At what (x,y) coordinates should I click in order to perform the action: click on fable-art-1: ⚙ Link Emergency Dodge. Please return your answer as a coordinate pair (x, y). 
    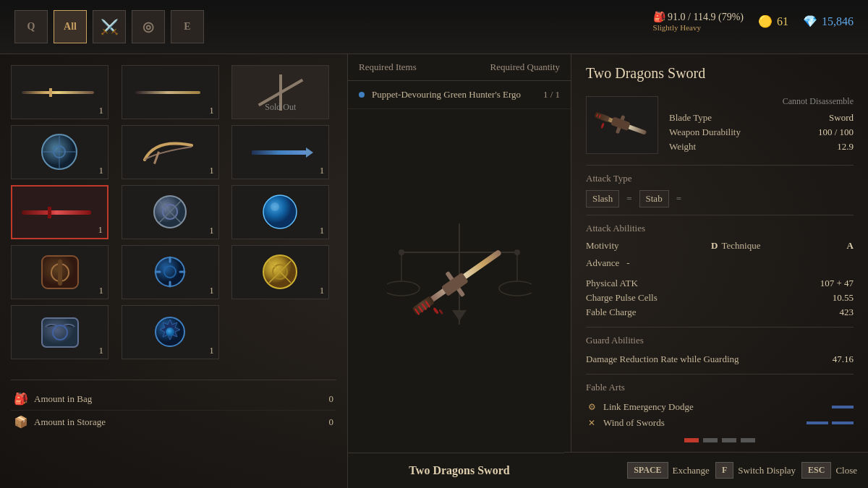
    Looking at the image, I should click on (720, 407).